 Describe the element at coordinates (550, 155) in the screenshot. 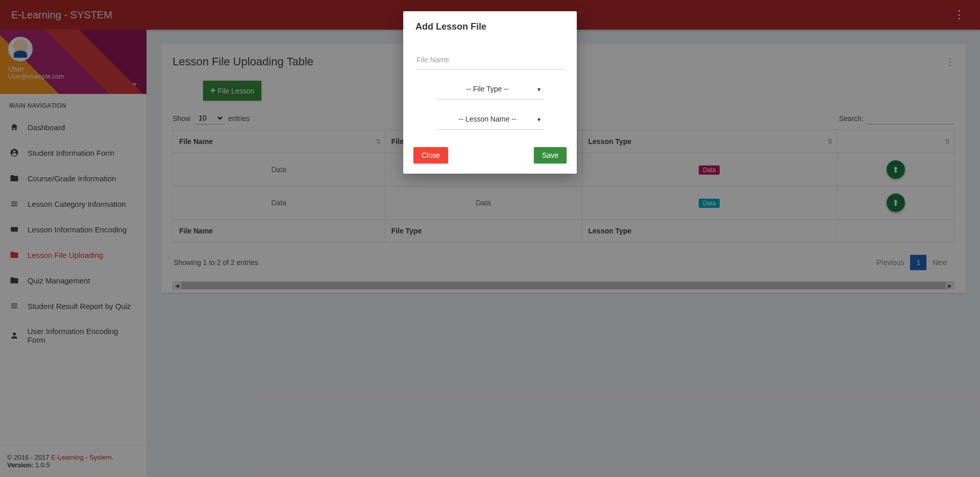

I see `save-button: Save` at that location.